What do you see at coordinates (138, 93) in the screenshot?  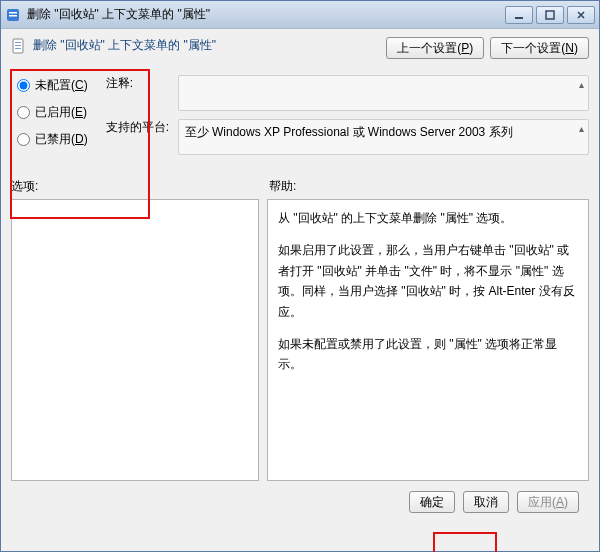 I see `comment-label: 注释:` at bounding box center [138, 93].